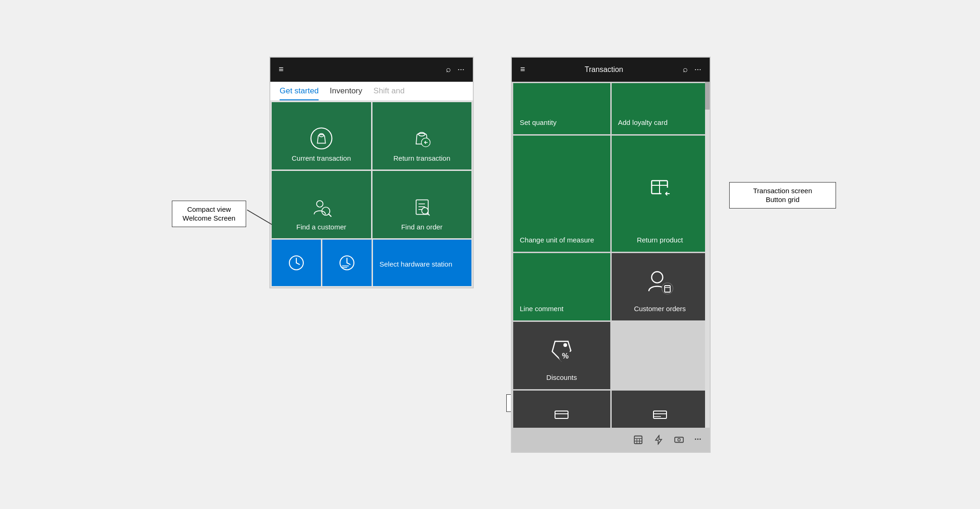 This screenshot has height=509, width=980. I want to click on add-loyalty-label: Add loyalty card, so click(643, 123).